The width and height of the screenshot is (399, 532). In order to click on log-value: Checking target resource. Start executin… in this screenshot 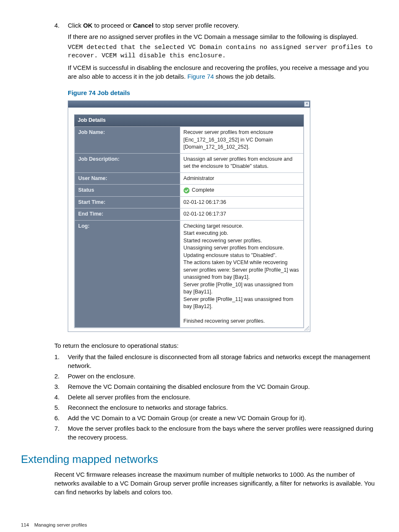, I will do `click(242, 274)`.